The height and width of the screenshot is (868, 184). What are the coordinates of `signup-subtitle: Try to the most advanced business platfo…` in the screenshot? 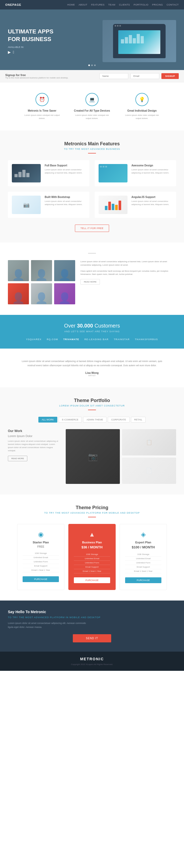 It's located at (37, 78).